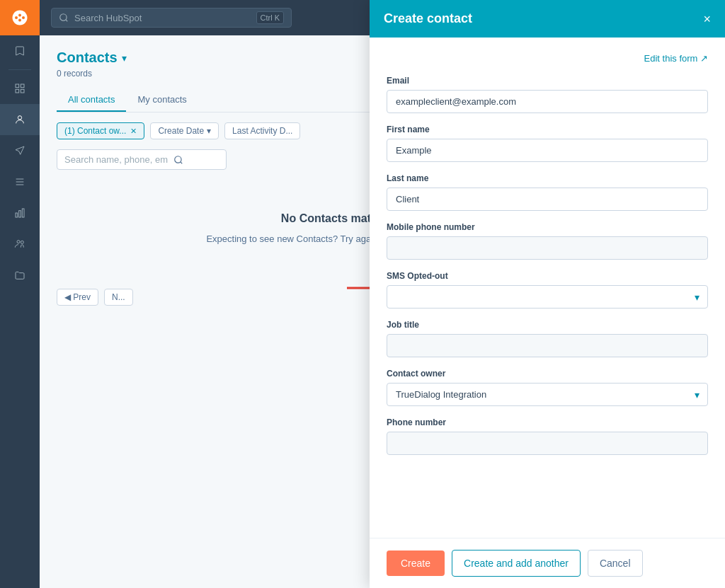  What do you see at coordinates (547, 345) in the screenshot?
I see `job-title-field` at bounding box center [547, 345].